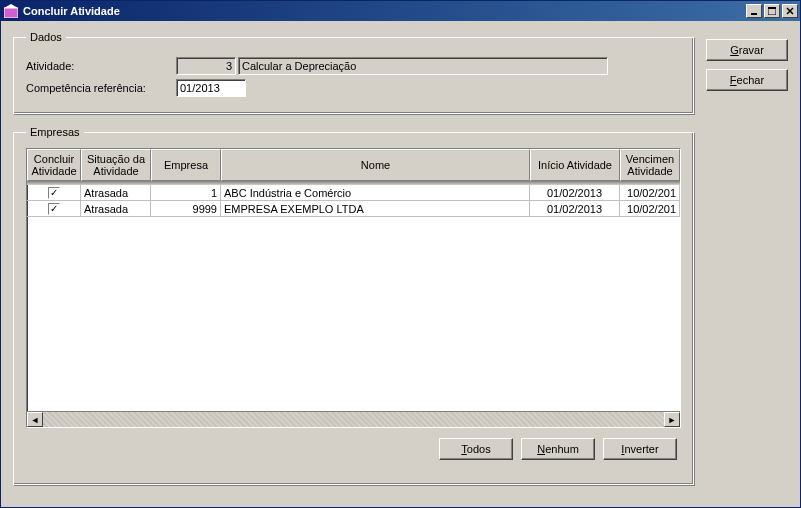  What do you see at coordinates (35, 420) in the screenshot?
I see `scroll-left-button: ◄` at bounding box center [35, 420].